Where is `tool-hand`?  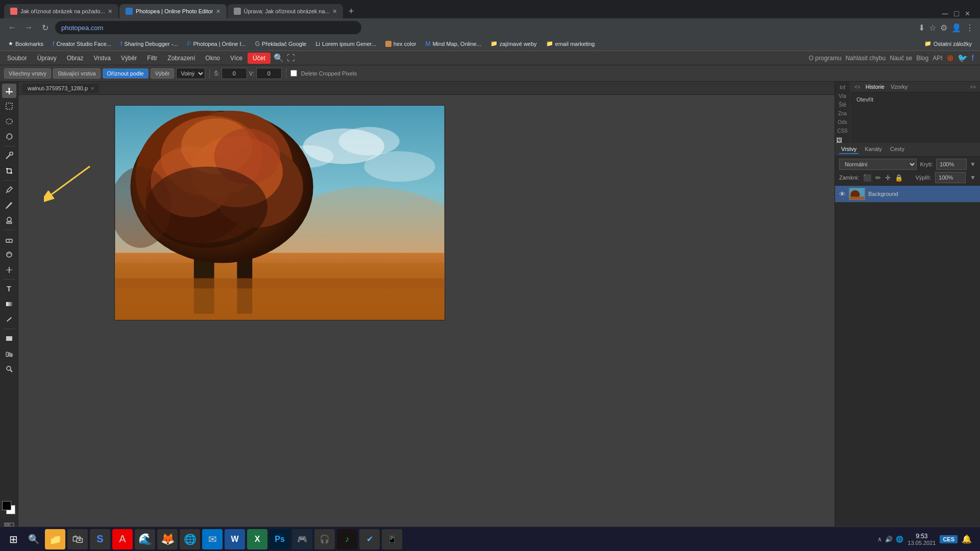
tool-hand is located at coordinates (9, 354).